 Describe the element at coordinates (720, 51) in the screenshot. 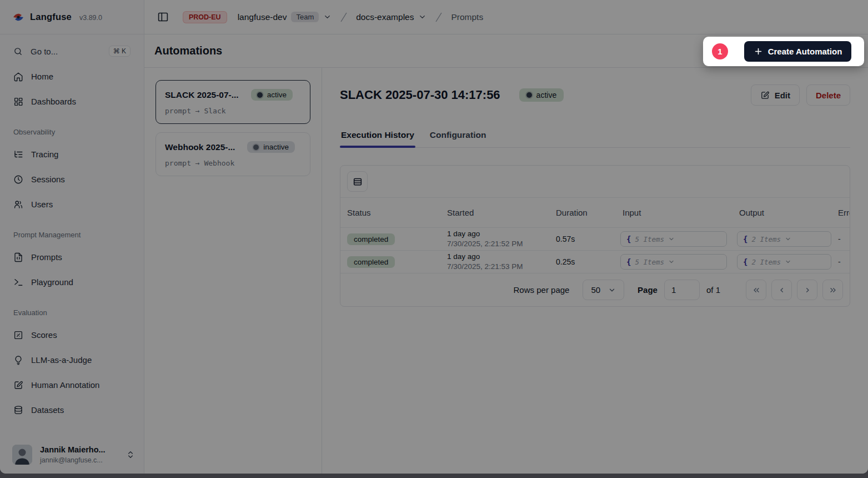

I see `annotation-step-badge: 1` at that location.